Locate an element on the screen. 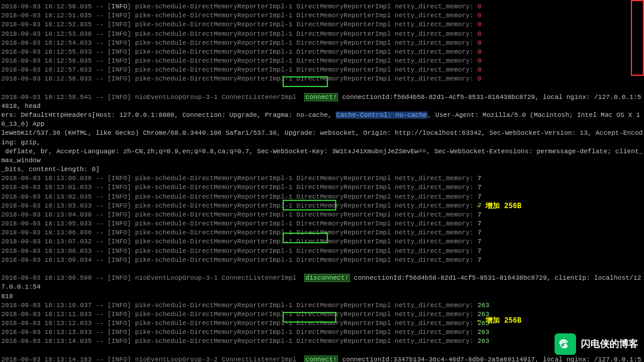 This screenshot has width=644, height=362. log-line: 2018-09-03 18:12:54.033 -- [INFO] pike-s… is located at coordinates (322, 43).